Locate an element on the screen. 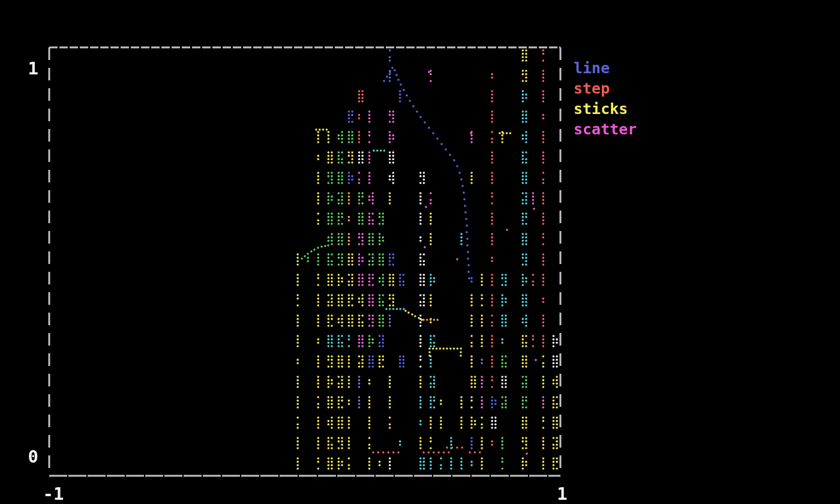  x-axis-tick-label-right: 1 is located at coordinates (562, 494).